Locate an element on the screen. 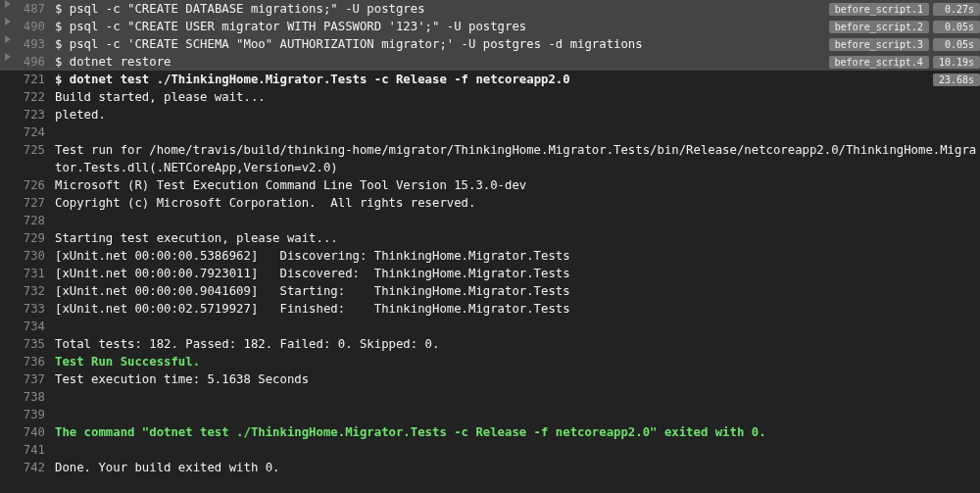 The image size is (980, 493). badge-time: 23.68s is located at coordinates (956, 80).